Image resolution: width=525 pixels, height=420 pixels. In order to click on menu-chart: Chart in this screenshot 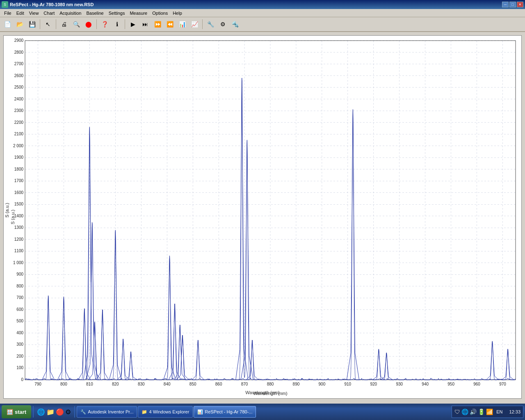, I will do `click(49, 13)`.